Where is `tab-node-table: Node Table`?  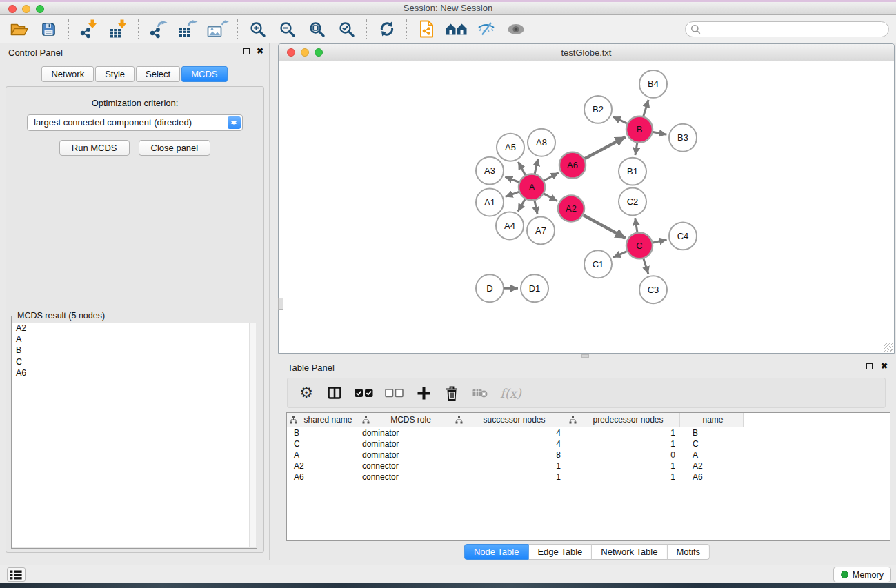 tab-node-table: Node Table is located at coordinates (497, 551).